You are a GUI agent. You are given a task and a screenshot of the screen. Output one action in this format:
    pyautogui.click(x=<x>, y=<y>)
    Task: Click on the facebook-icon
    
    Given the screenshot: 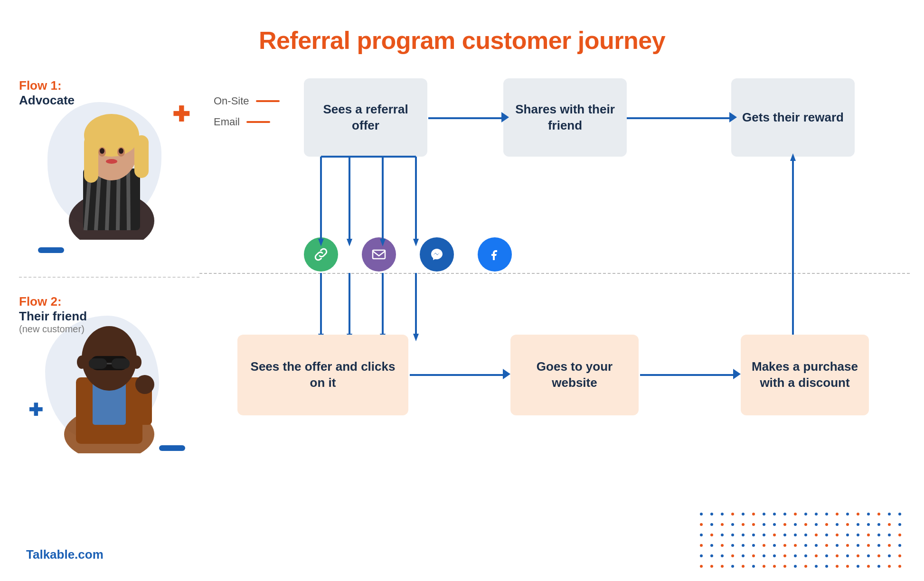 What is the action you would take?
    pyautogui.click(x=495, y=254)
    